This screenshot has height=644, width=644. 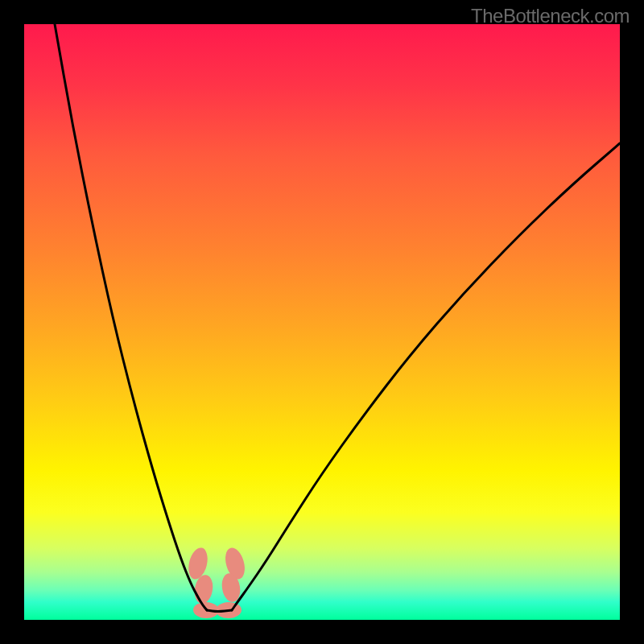 I want to click on watermark-text: TheBottleneck.com, so click(x=551, y=16).